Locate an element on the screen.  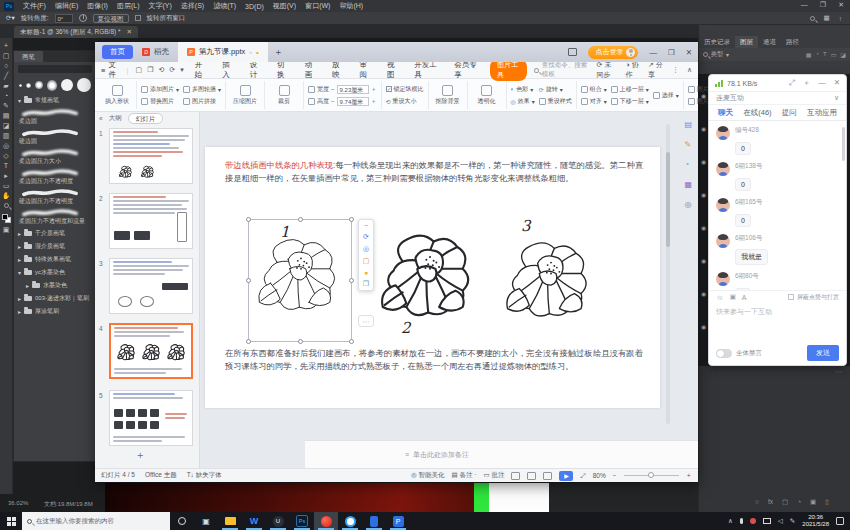
ps-menu-item: 帮助(H) is located at coordinates (351, 6).